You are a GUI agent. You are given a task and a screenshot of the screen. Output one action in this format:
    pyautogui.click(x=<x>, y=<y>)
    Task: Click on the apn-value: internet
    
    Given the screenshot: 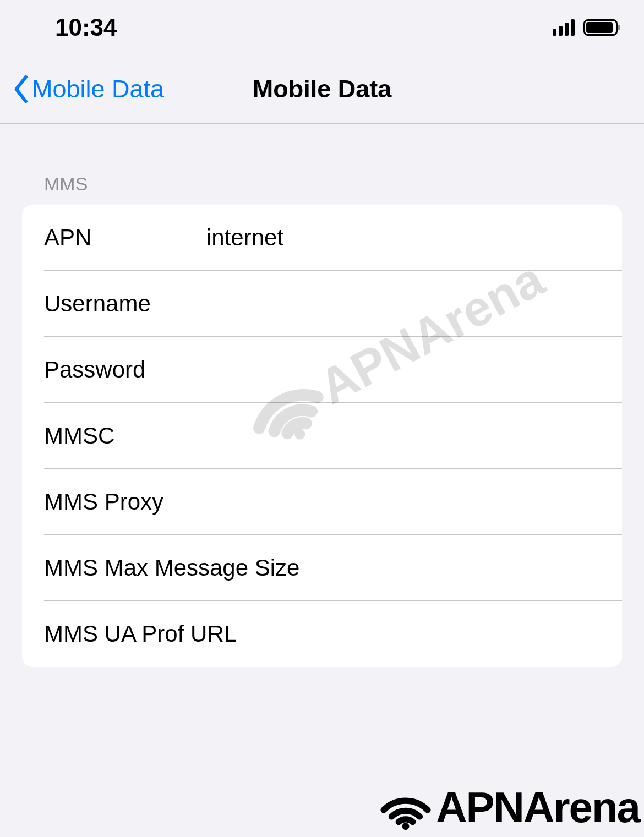 What is the action you would take?
    pyautogui.click(x=245, y=238)
    